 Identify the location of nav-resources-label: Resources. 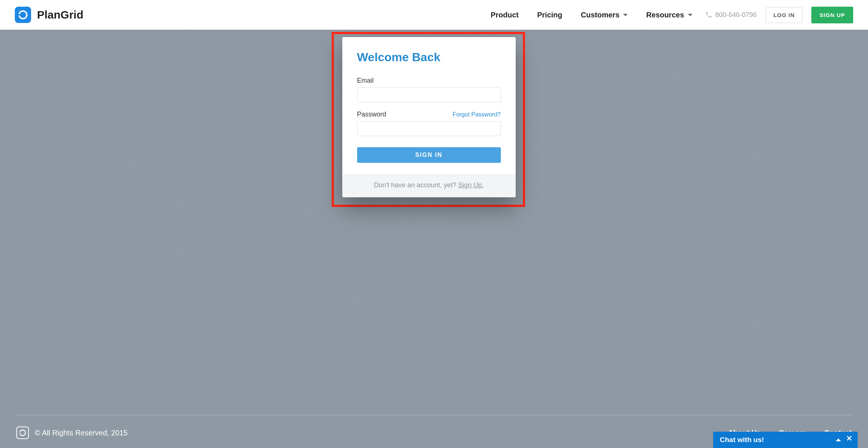
(665, 15).